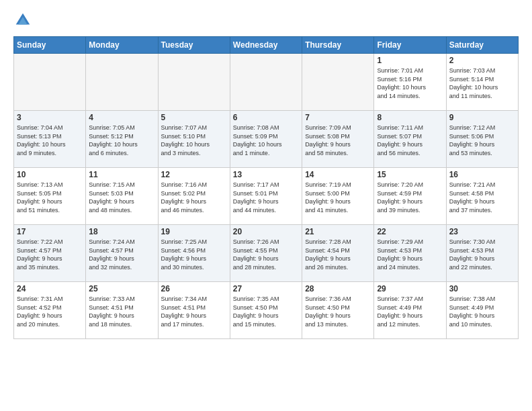 This screenshot has width=532, height=411. What do you see at coordinates (410, 312) in the screenshot?
I see `day-info: Sunrise: 7:37 AM Sunset: 4:49 PM Dayligh…` at bounding box center [410, 312].